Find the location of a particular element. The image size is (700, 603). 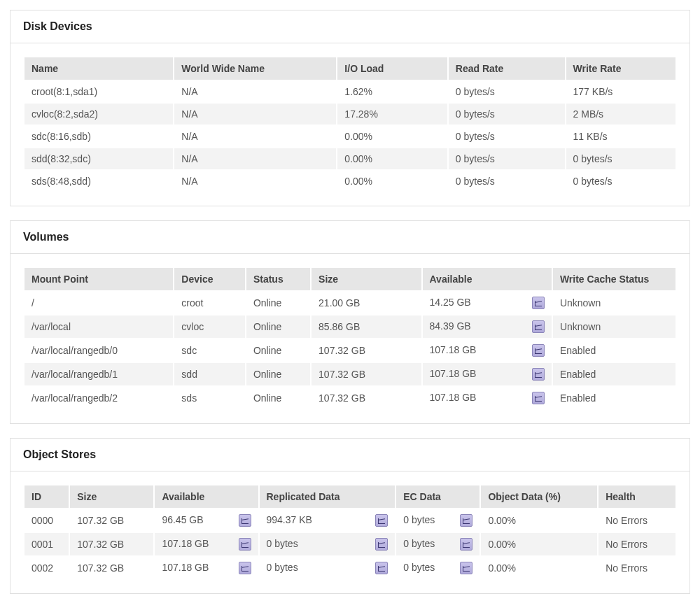

cell-write-rate: 177 KB/s is located at coordinates (621, 92).